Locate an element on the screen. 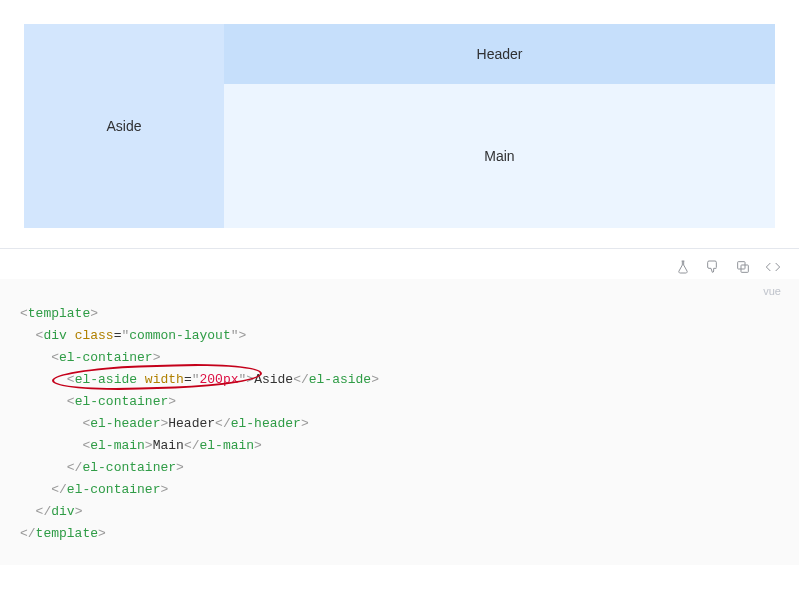 This screenshot has height=592, width=799. demo-main-label: Main is located at coordinates (499, 156).